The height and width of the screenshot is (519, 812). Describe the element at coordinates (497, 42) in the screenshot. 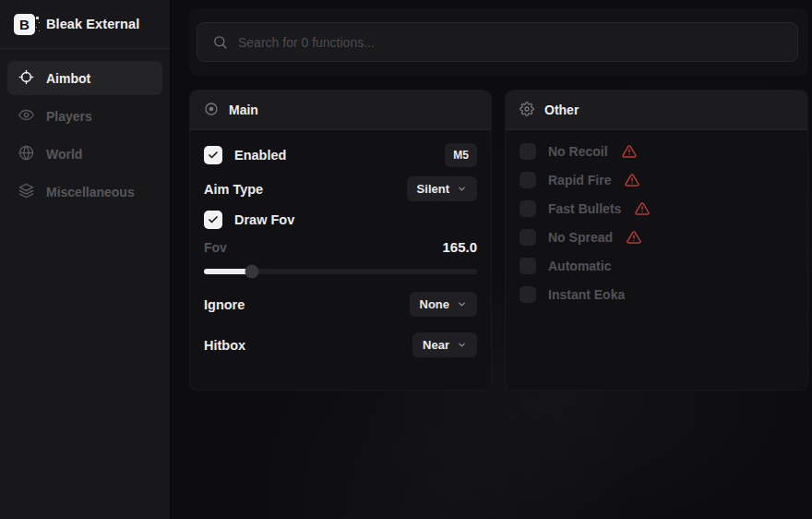

I see `search-box` at that location.